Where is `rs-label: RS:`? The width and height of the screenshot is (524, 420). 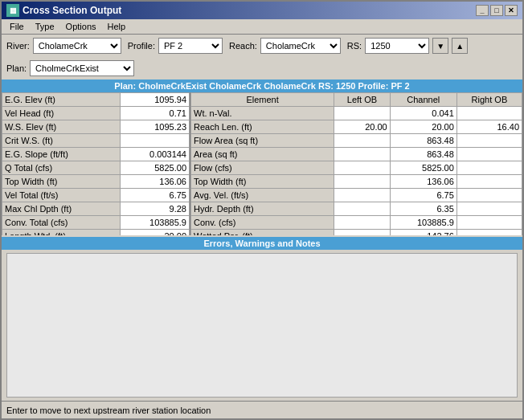 rs-label: RS: is located at coordinates (354, 46).